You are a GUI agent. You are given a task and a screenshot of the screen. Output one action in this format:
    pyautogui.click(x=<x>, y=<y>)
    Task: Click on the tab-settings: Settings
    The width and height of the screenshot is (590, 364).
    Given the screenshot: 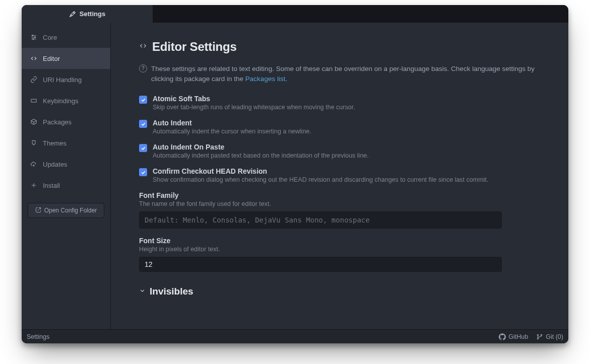 What is the action you would take?
    pyautogui.click(x=87, y=14)
    